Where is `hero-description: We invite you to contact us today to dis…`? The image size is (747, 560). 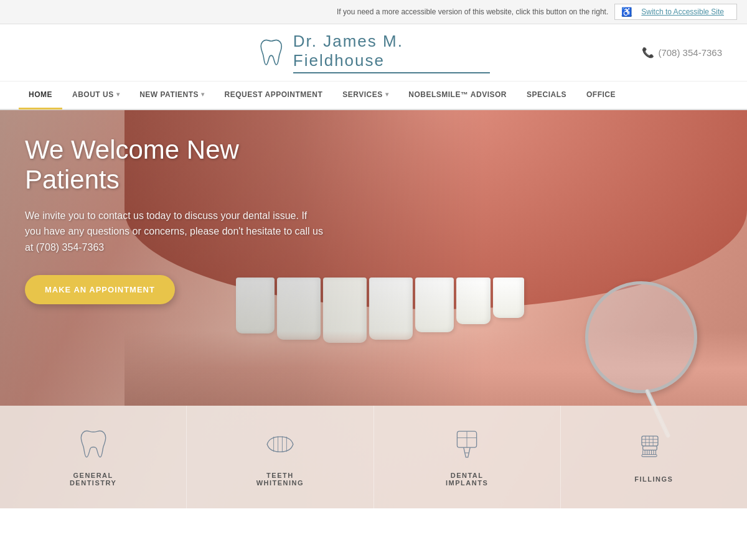 hero-description: We invite you to contact us today to dis… is located at coordinates (174, 231).